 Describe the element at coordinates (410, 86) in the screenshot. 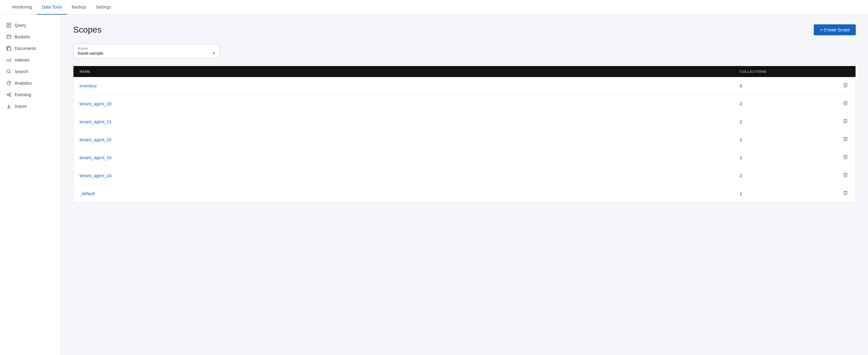

I see `scope-name-link: inventory` at that location.